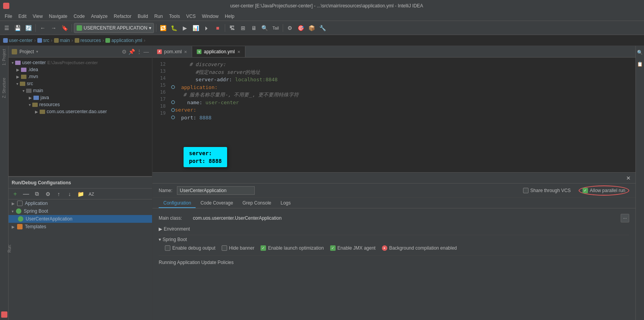 This screenshot has width=644, height=320. I want to click on project-header-pin-icon: 📌, so click(131, 52).